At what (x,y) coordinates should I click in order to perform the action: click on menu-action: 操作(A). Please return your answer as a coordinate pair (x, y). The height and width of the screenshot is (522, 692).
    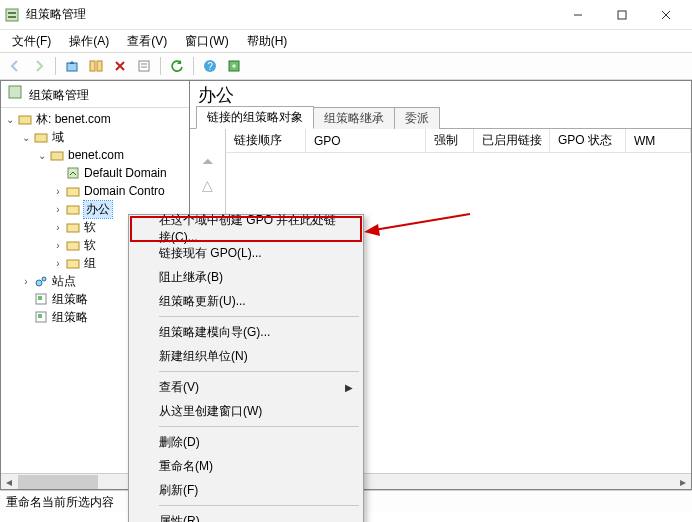
    Looking at the image, I should click on (89, 42).